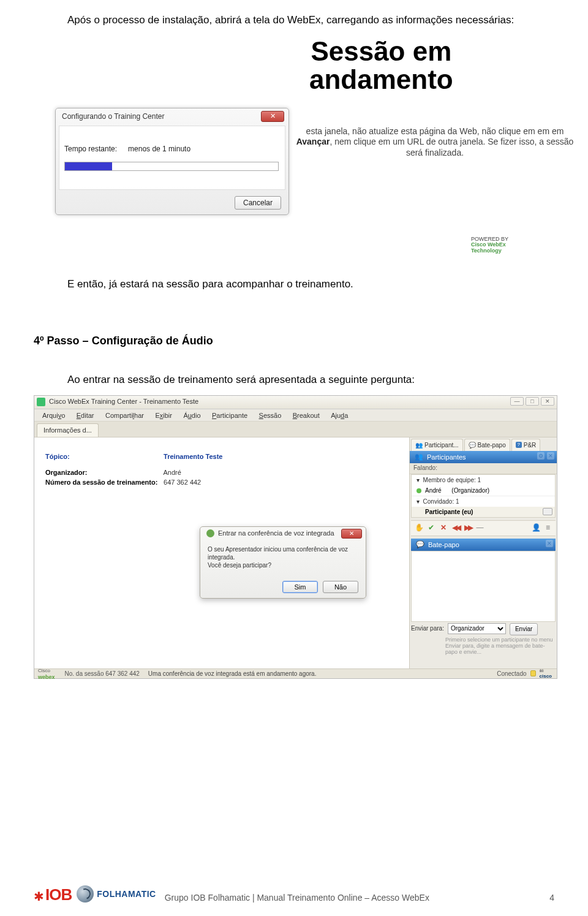 This screenshot has height=916, width=588. I want to click on feedback-toolbar, so click(483, 528).